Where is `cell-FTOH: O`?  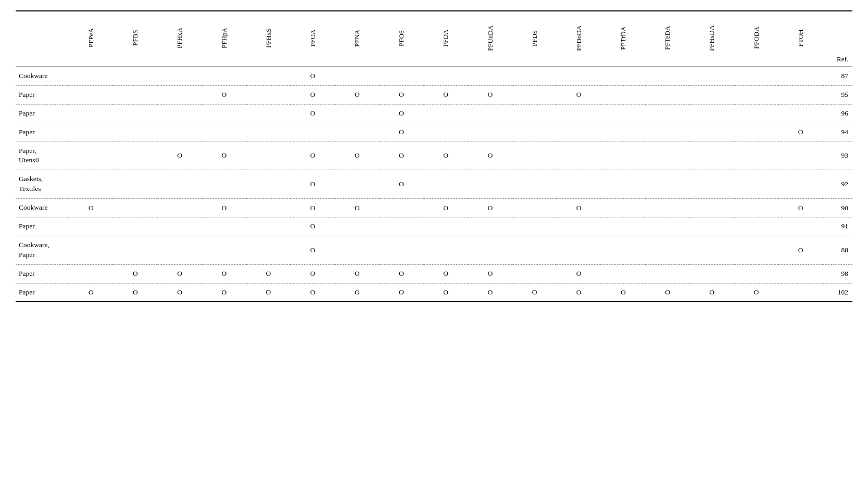
cell-FTOH: O is located at coordinates (801, 208).